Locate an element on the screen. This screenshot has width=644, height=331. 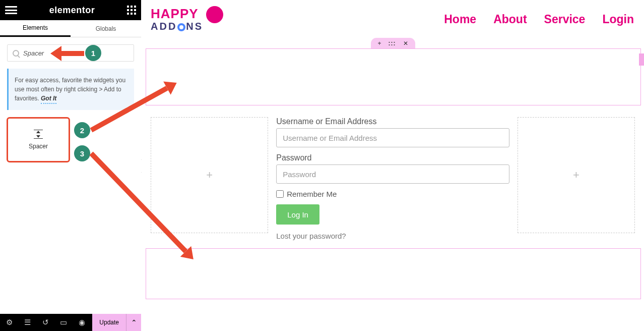
section-resize-handle is located at coordinates (641, 60).